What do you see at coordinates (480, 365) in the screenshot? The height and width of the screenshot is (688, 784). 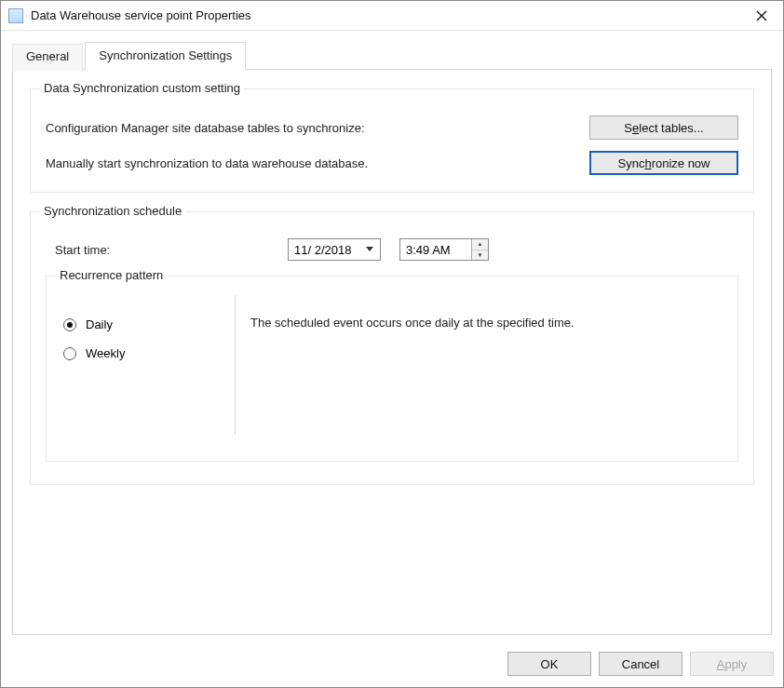 I see `recurrence-description: The scheduled event occurs once daily at…` at bounding box center [480, 365].